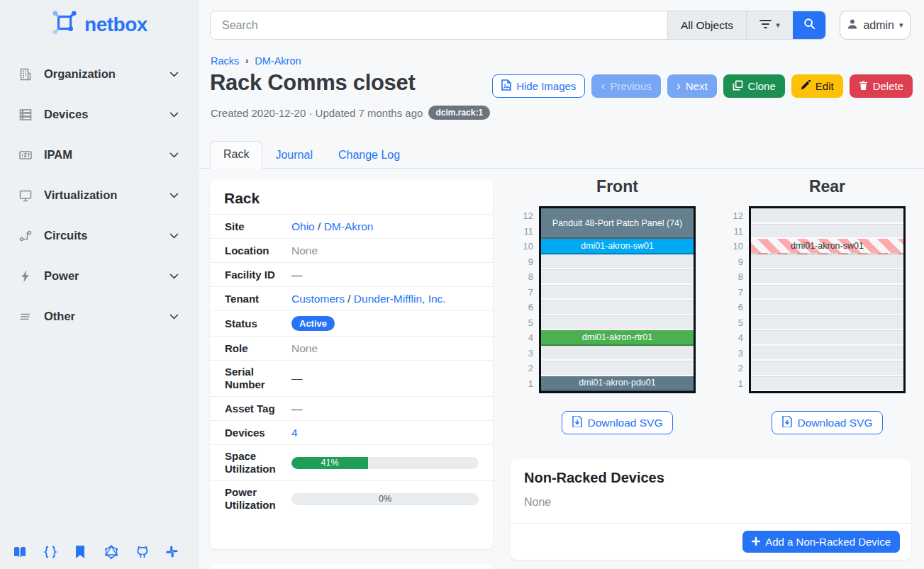 The width and height of the screenshot is (924, 569). I want to click on file-download-icon, so click(577, 423).